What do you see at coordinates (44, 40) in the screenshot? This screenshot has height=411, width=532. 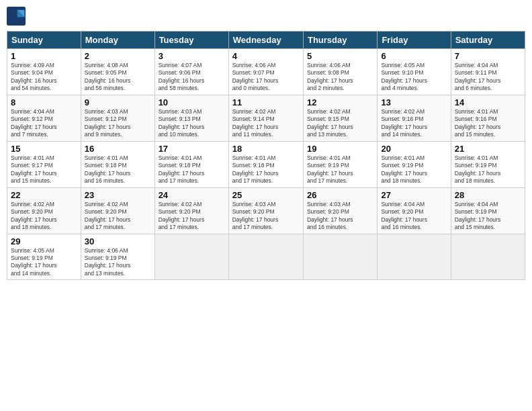 I see `day-header-sunday: Sunday` at bounding box center [44, 40].